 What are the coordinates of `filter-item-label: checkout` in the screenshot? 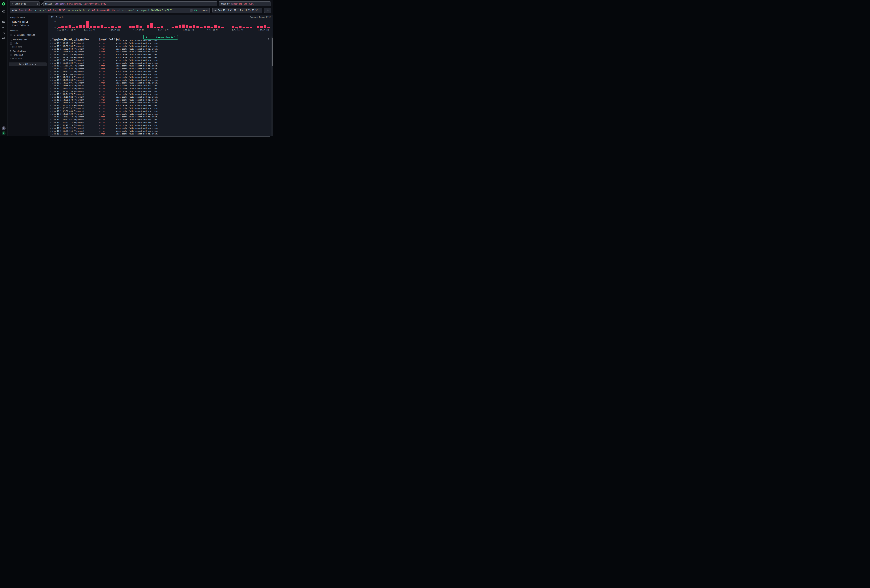 It's located at (18, 55).